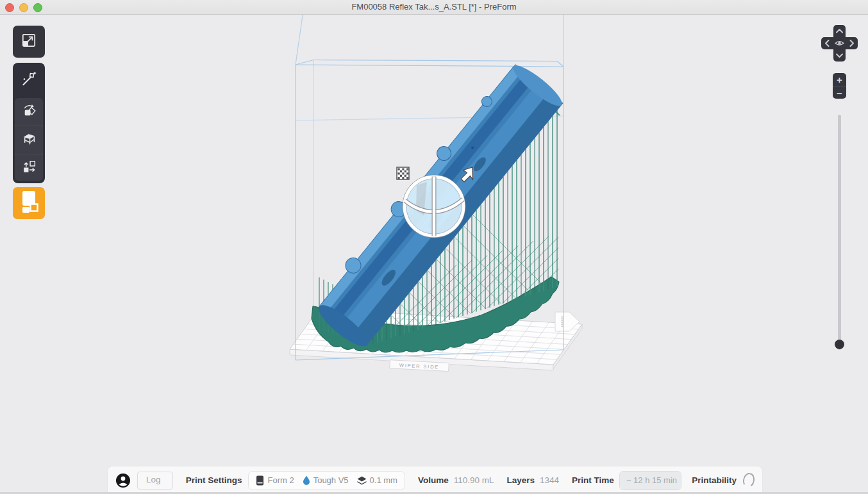  I want to click on titlebar: FM00058 Reflex Tak...s_A.STL [*] - PreFo…, so click(434, 8).